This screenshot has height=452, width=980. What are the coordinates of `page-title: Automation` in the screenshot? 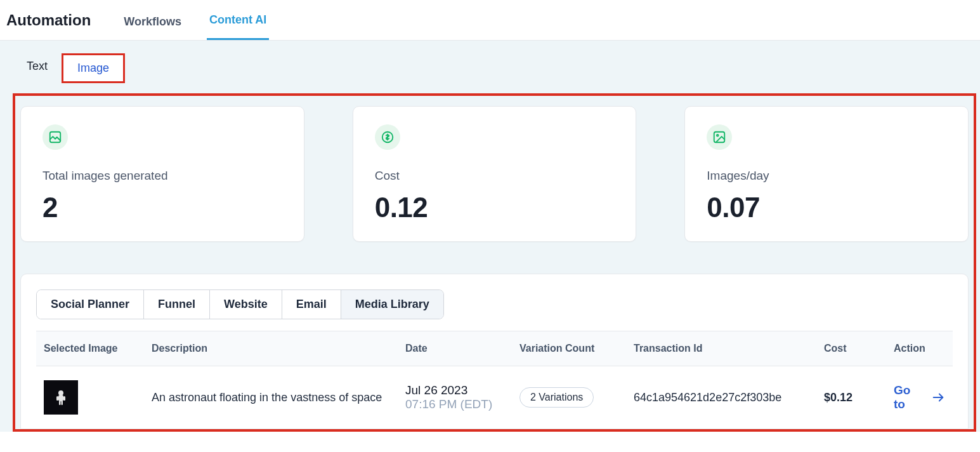 It's located at (48, 20).